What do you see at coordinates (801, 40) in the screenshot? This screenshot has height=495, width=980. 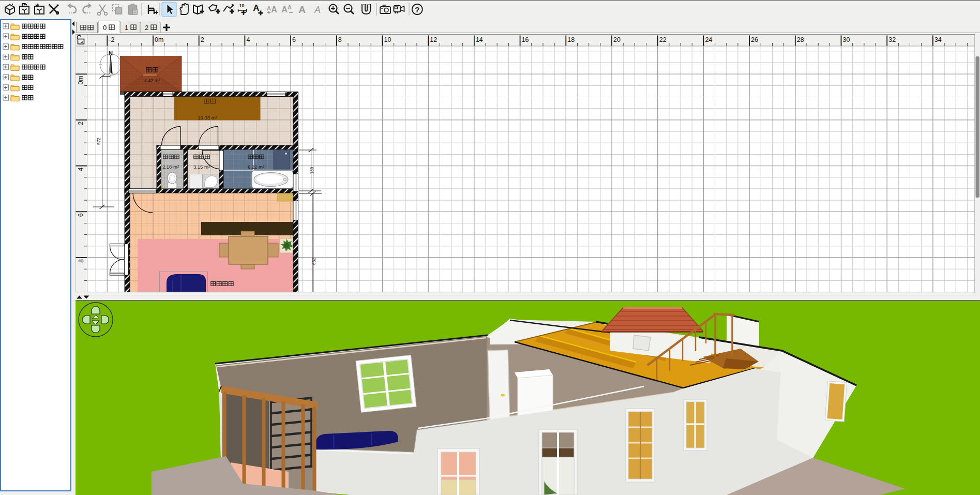 I see `svg-text: 28` at bounding box center [801, 40].